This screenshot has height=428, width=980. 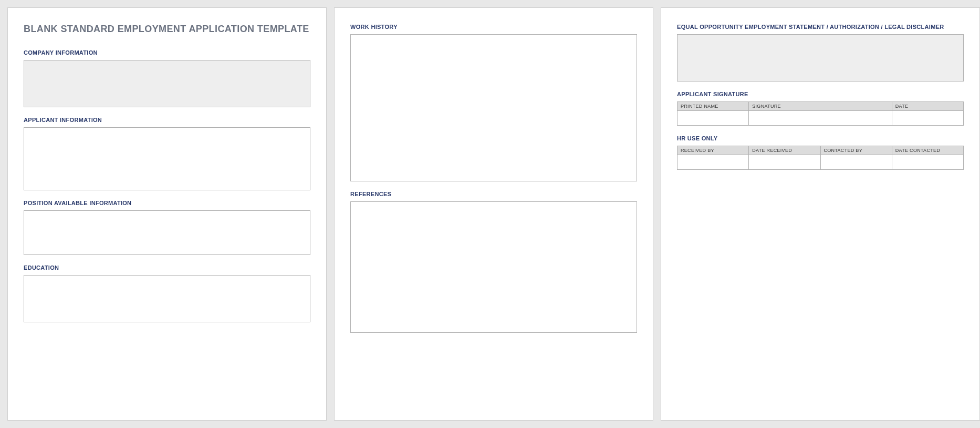 I want to click on cell-contacted-by, so click(x=856, y=162).